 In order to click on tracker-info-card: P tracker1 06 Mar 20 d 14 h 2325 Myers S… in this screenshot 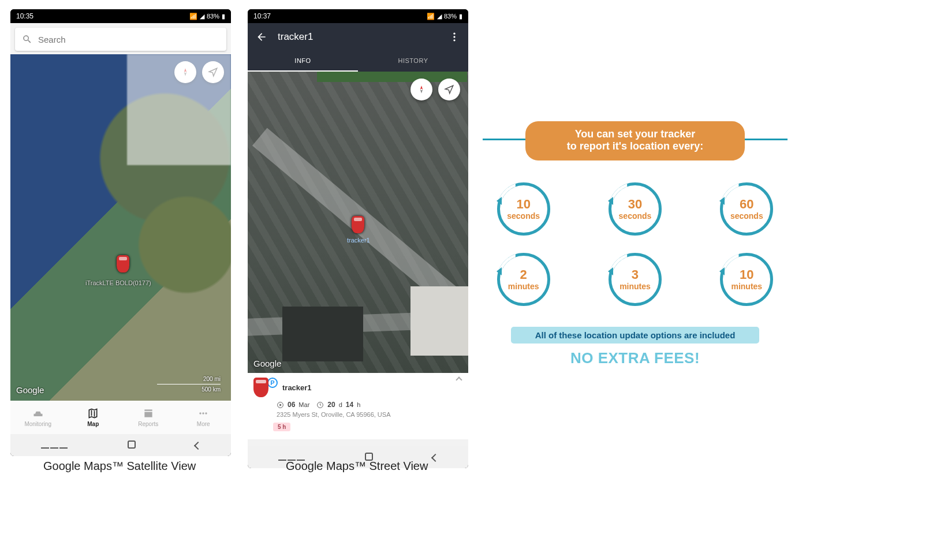, I will do `click(358, 406)`.